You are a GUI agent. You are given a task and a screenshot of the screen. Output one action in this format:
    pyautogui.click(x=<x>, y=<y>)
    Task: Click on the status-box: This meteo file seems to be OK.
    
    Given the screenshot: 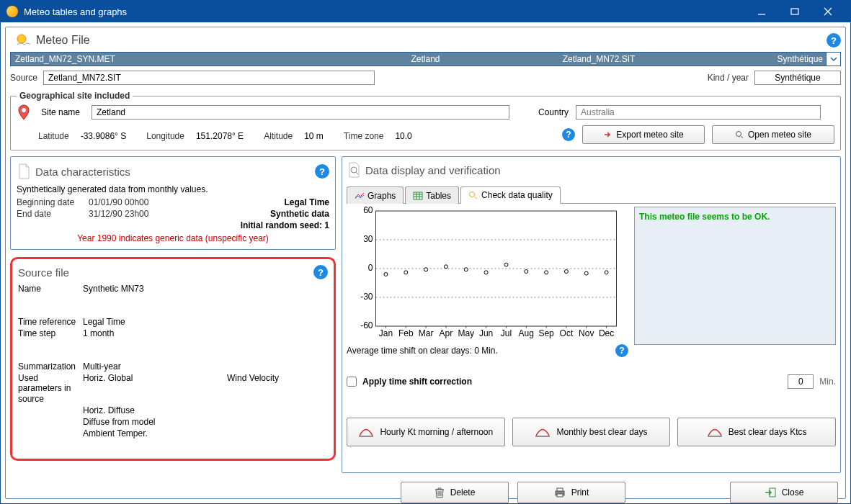 What is the action you would take?
    pyautogui.click(x=735, y=276)
    